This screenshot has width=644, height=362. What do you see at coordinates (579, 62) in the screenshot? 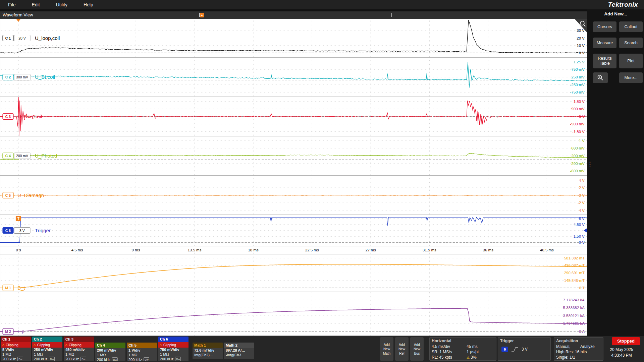
I see `tick-label-c2: 1.25 V` at bounding box center [579, 62].